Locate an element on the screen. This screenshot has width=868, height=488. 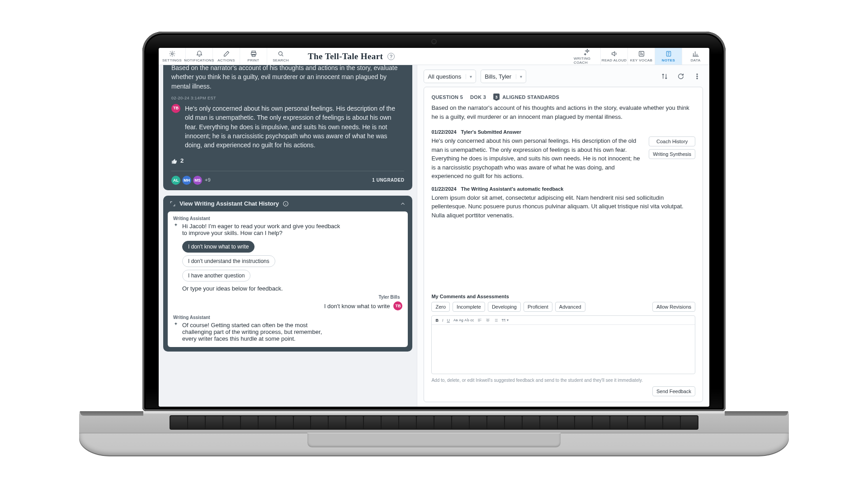
submitted-date: 01/22/2024 is located at coordinates (444, 132).